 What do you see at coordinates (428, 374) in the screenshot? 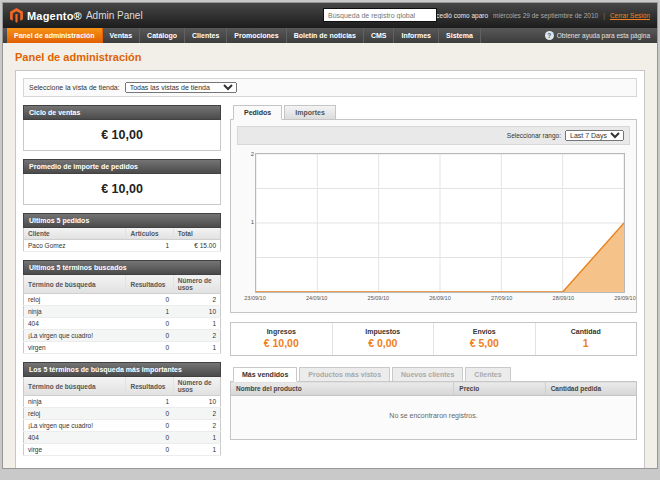
I see `tab-nuevos-clientes: Nuevos clientes` at bounding box center [428, 374].